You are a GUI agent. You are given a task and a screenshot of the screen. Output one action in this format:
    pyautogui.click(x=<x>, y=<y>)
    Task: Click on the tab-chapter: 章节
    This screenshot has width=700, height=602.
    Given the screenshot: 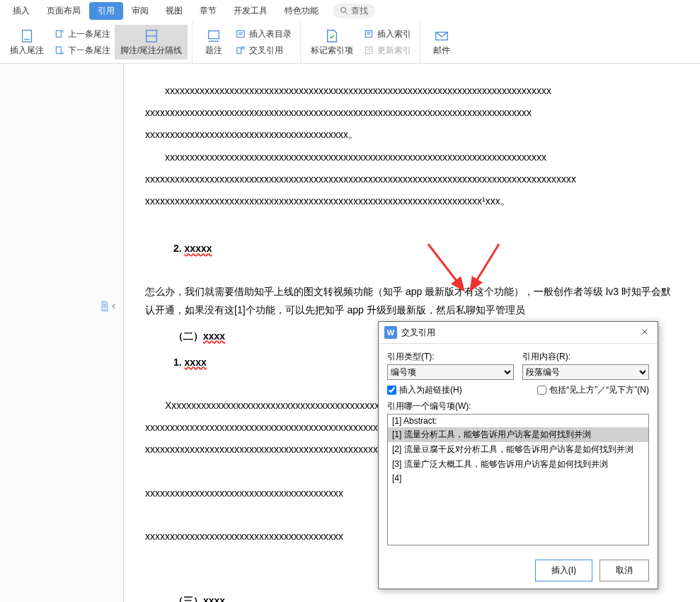 What is the action you would take?
    pyautogui.click(x=208, y=11)
    